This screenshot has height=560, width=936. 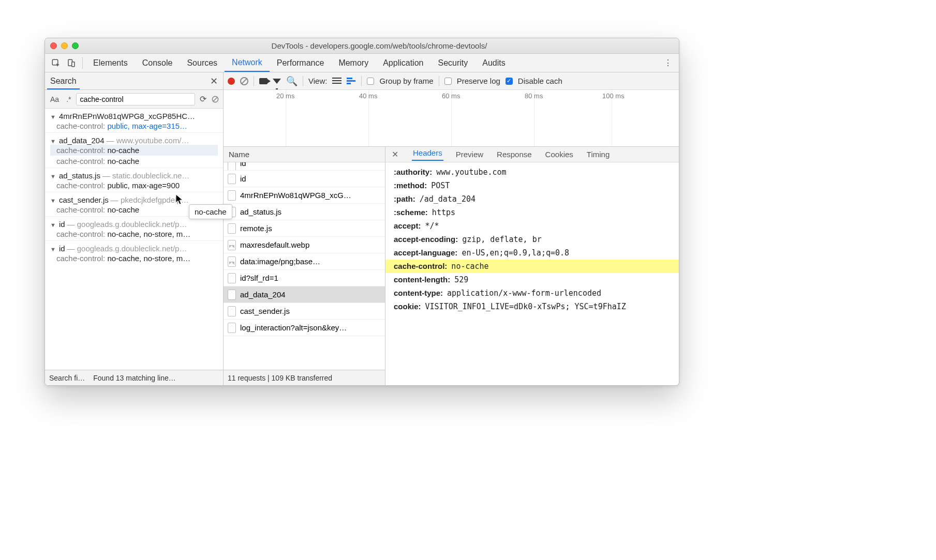 I want to click on tab-network: Network, so click(x=247, y=63).